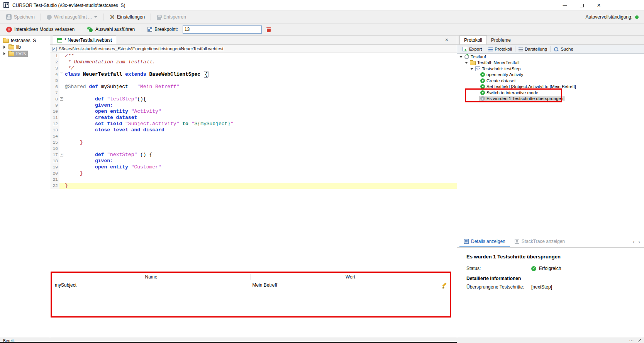 The image size is (644, 343). What do you see at coordinates (540, 242) in the screenshot?
I see `tab-stacktrace-anzeigen: StackTrace anzeigen` at bounding box center [540, 242].